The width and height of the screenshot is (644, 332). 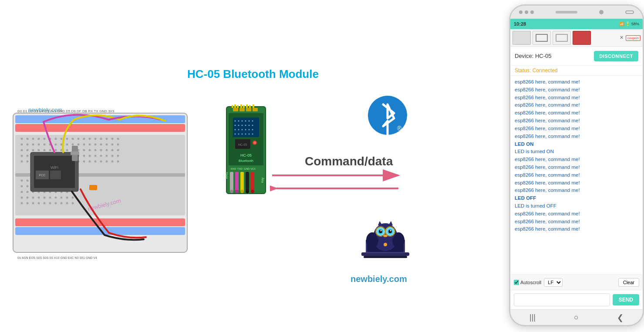 I want to click on coupon-badge: coupon, so click(x=633, y=38).